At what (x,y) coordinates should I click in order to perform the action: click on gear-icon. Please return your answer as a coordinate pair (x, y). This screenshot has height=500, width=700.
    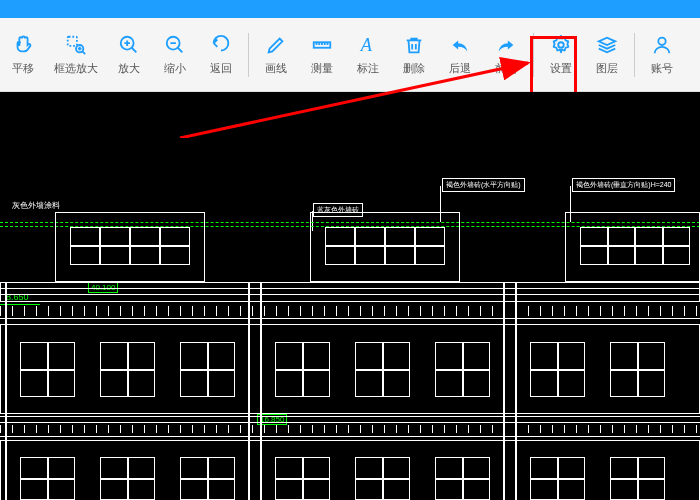
    Looking at the image, I should click on (561, 45).